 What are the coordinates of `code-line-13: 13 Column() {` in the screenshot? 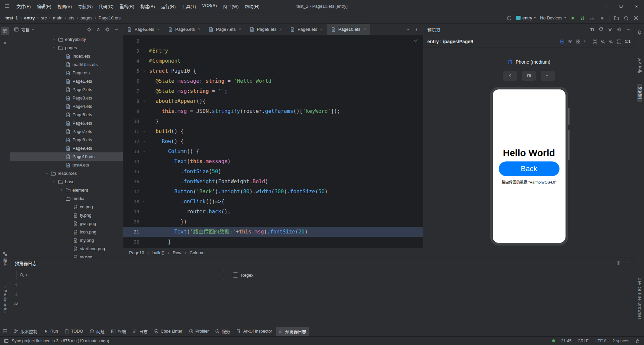 It's located at (273, 151).